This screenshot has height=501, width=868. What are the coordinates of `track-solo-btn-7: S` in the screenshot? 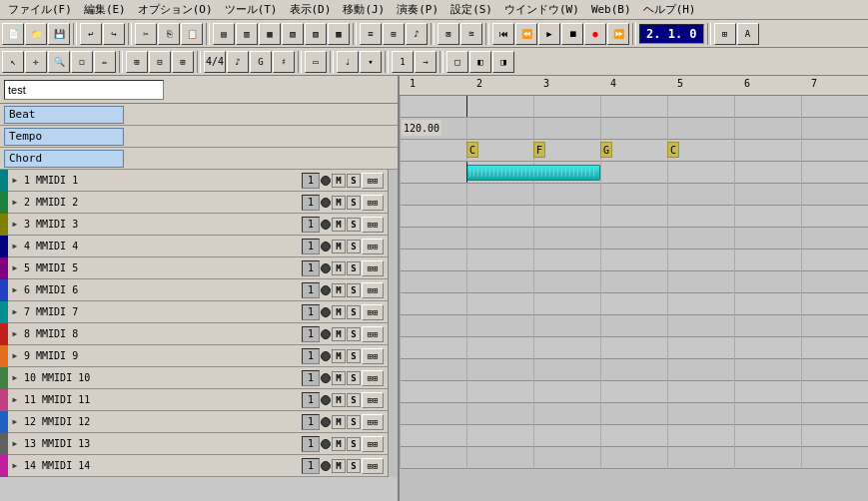 It's located at (354, 312).